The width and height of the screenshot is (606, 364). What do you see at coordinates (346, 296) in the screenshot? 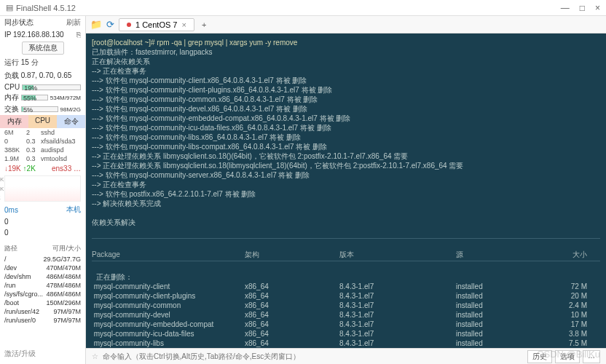
I see `package-row: mysql-community-client-pluginsx86_648.4.…` at bounding box center [346, 296].